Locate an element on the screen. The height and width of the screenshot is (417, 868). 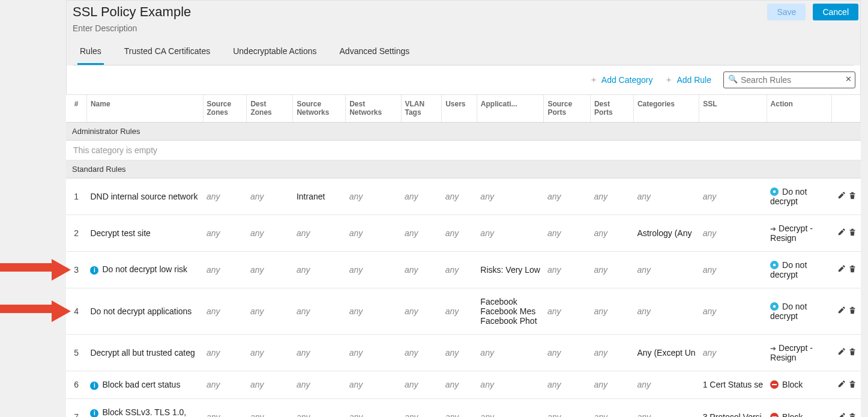
col-applications: Applicati... is located at coordinates (510, 108).